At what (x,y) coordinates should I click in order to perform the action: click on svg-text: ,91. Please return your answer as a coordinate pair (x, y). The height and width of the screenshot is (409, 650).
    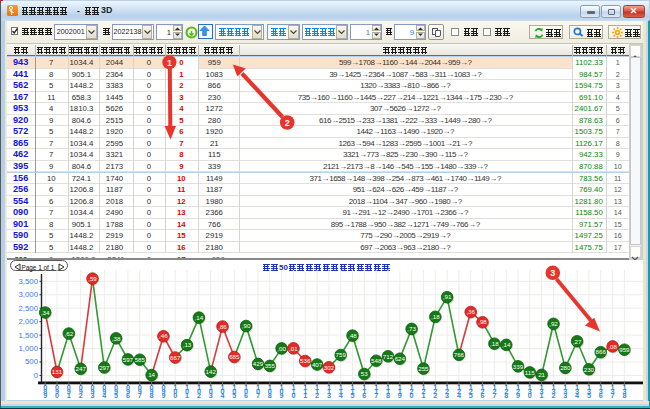
    Looking at the image, I should click on (448, 296).